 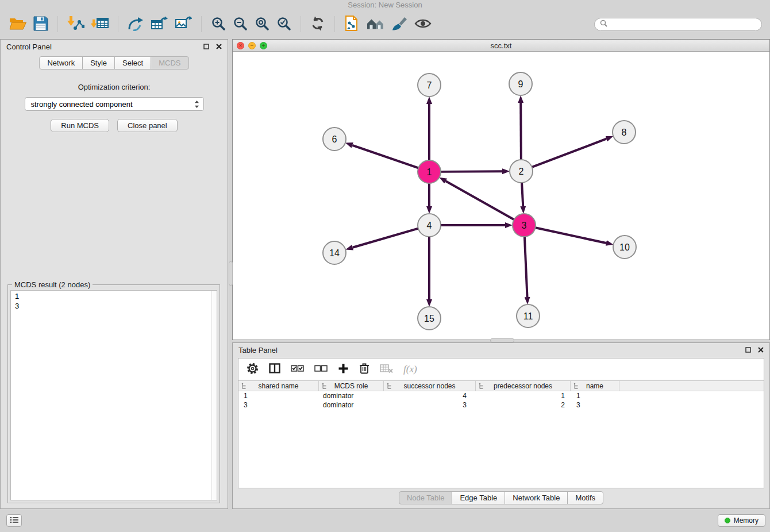 What do you see at coordinates (114, 63) in the screenshot?
I see `control-panel-tabs: Network Style Select MCDS` at bounding box center [114, 63].